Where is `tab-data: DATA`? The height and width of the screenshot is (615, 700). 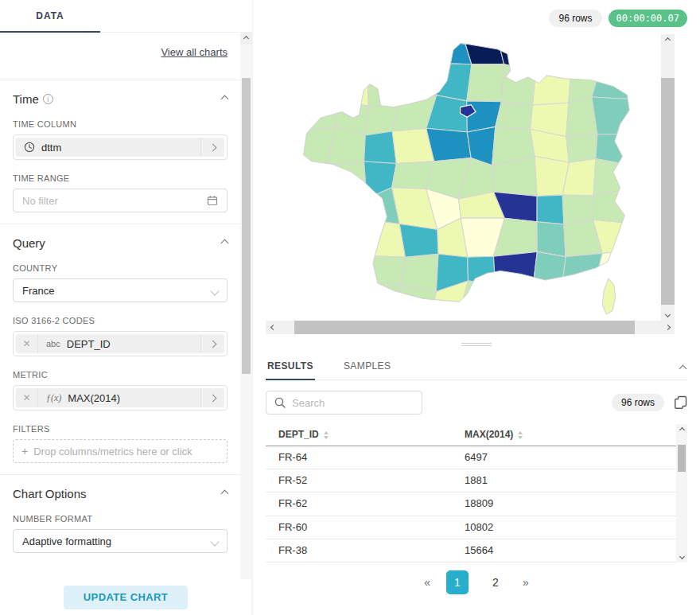
tab-data: DATA is located at coordinates (50, 16).